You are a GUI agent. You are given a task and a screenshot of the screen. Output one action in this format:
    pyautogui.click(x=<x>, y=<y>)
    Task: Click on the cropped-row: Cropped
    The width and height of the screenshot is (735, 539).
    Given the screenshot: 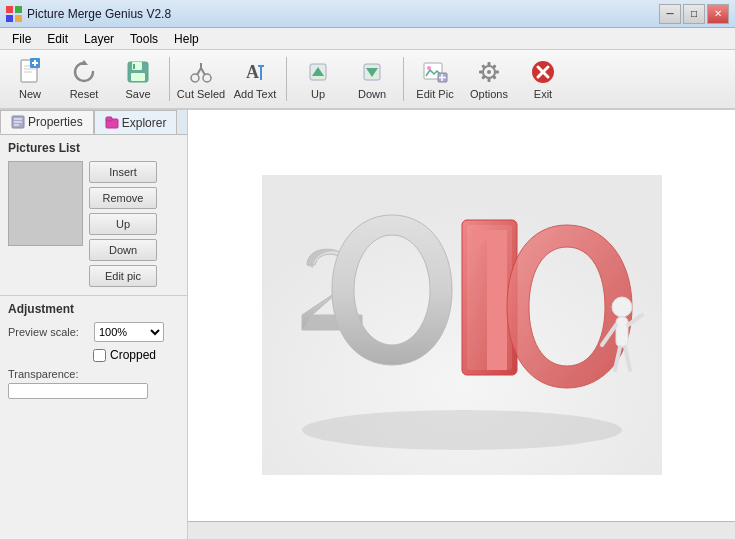 What is the action you would take?
    pyautogui.click(x=94, y=355)
    